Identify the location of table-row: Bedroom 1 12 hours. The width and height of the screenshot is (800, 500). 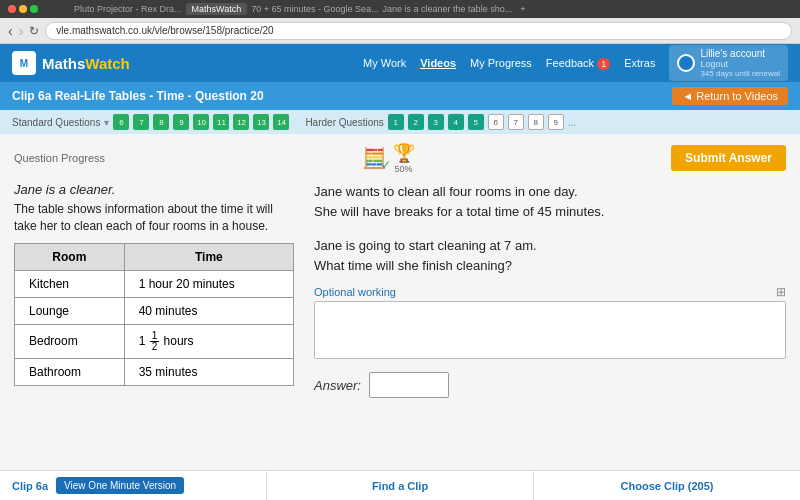
(154, 341).